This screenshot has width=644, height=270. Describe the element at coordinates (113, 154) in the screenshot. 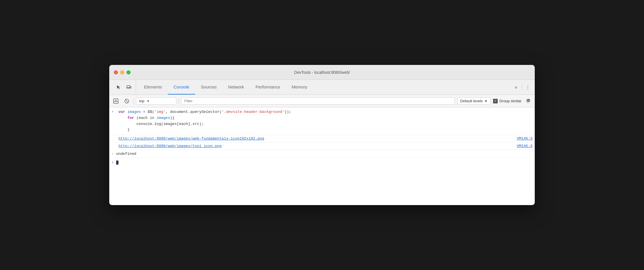

I see `console-output-arrow: ‹` at that location.